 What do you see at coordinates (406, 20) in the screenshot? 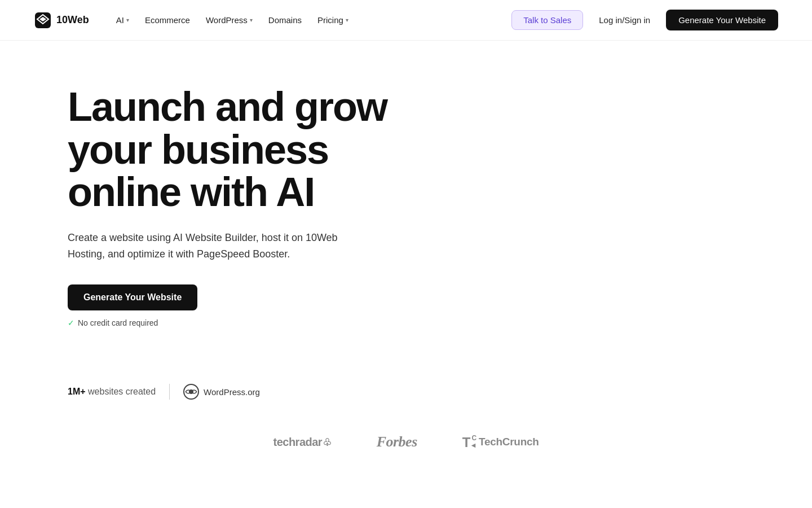
I see `navbar: 10Web AI ▾ Ecommerce WordPress ▾ Domains…` at bounding box center [406, 20].